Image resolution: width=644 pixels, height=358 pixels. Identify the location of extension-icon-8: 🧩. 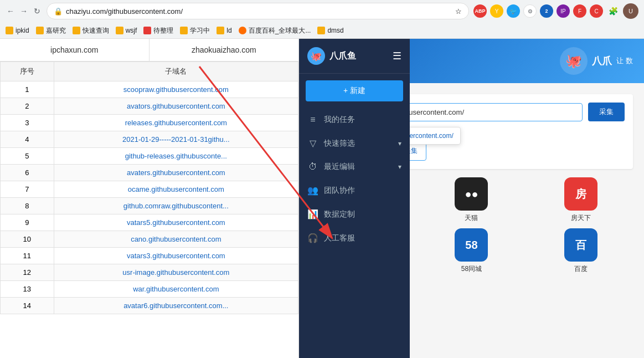
(613, 11).